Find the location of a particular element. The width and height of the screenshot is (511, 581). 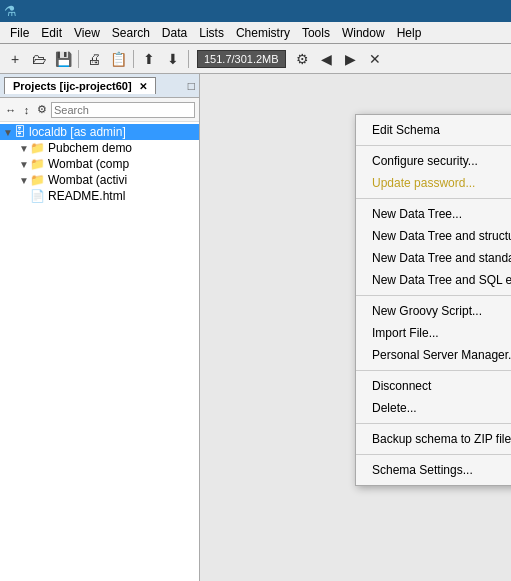

ctx-menu-item: Update password... is located at coordinates (434, 183).